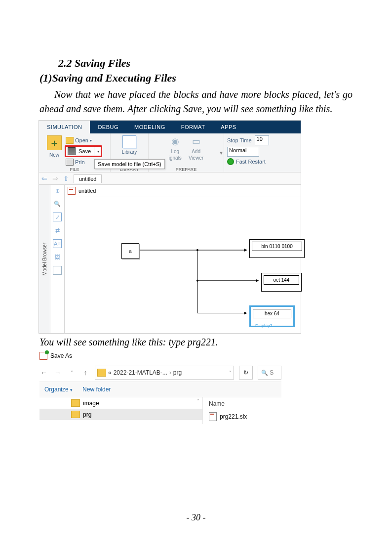 The width and height of the screenshot is (392, 555). Describe the element at coordinates (58, 389) in the screenshot. I see `organize-menu: Organize ▾` at that location.